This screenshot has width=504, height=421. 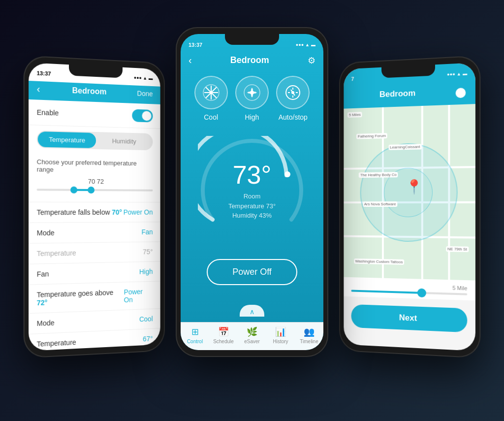 What do you see at coordinates (67, 140) in the screenshot?
I see `temperature-tab: Temperature` at bounding box center [67, 140].